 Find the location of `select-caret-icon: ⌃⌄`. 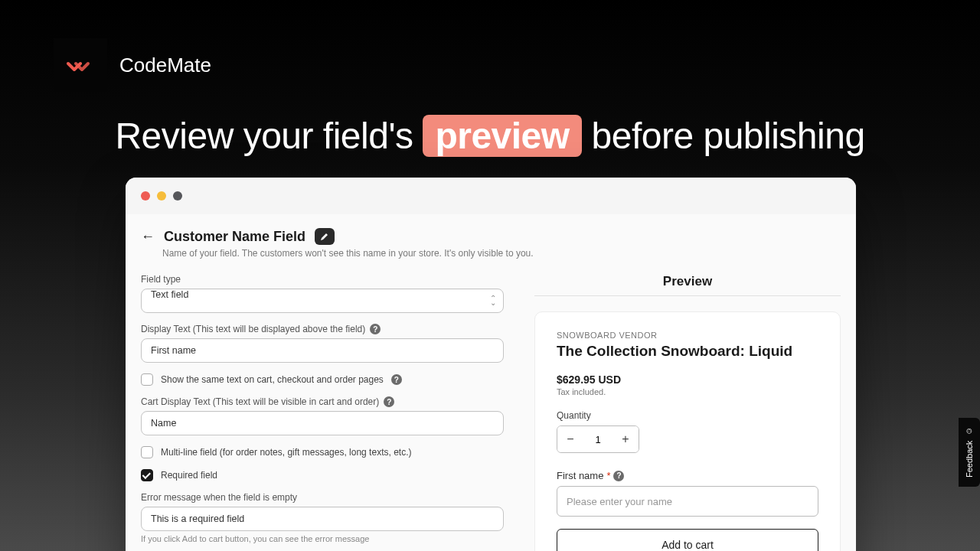

select-caret-icon: ⌃⌄ is located at coordinates (493, 301).